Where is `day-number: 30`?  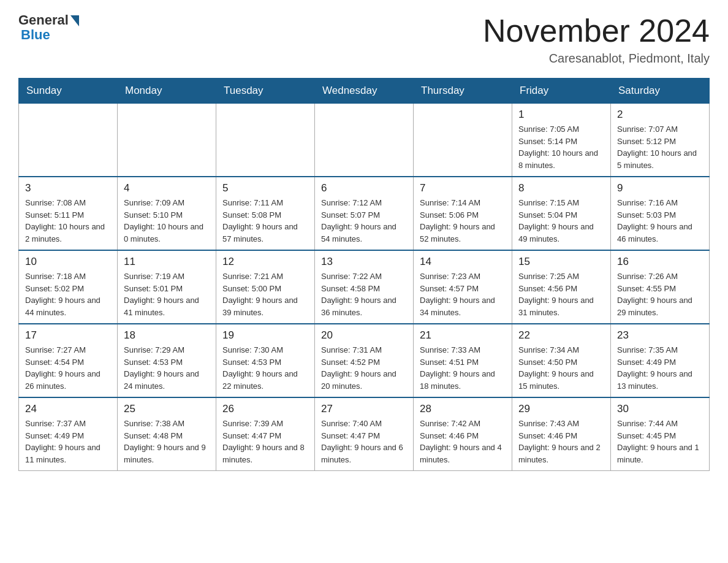 day-number: 30 is located at coordinates (660, 409).